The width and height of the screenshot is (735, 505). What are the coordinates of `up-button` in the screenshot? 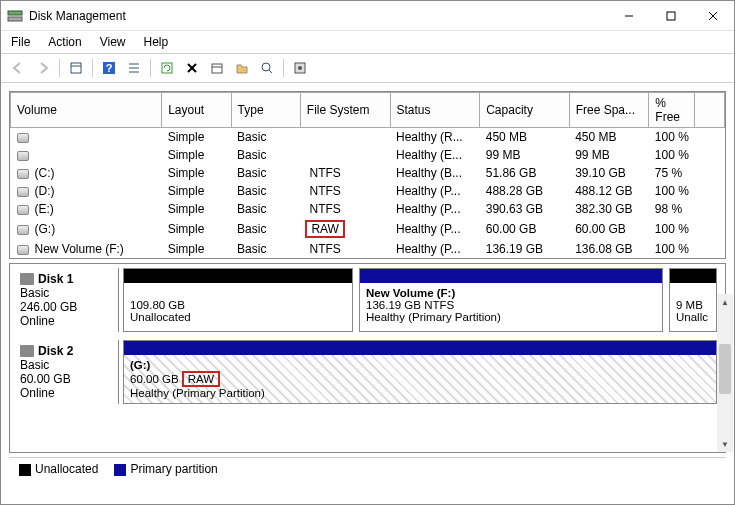 It's located at (76, 68).